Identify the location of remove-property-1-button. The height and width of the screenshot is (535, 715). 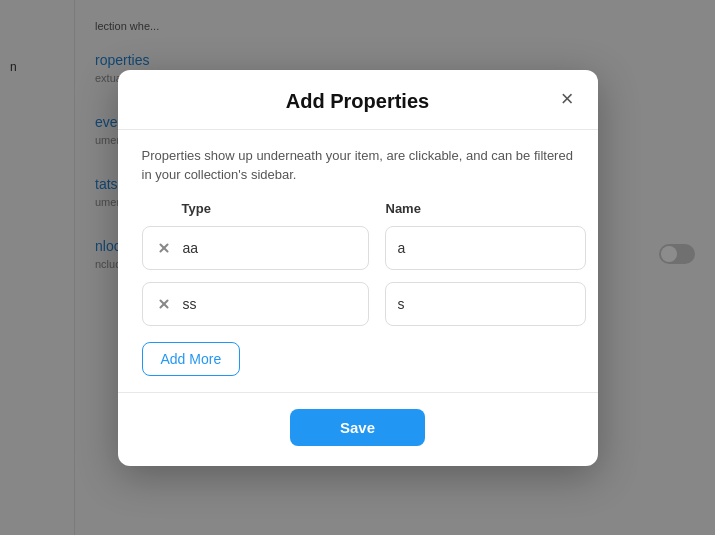
(164, 248).